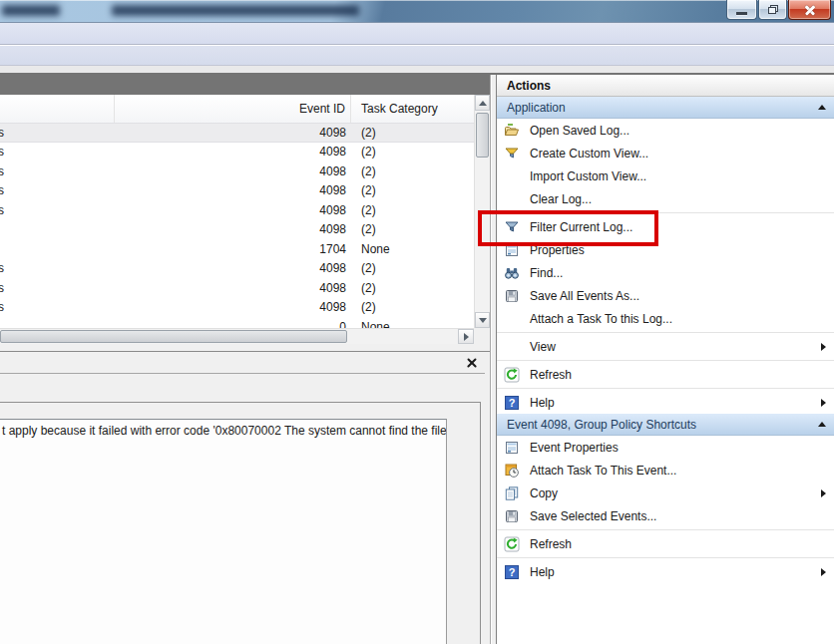 This screenshot has height=644, width=834. Describe the element at coordinates (665, 154) in the screenshot. I see `action-item-create-custom-view: Create Custom View...` at that location.